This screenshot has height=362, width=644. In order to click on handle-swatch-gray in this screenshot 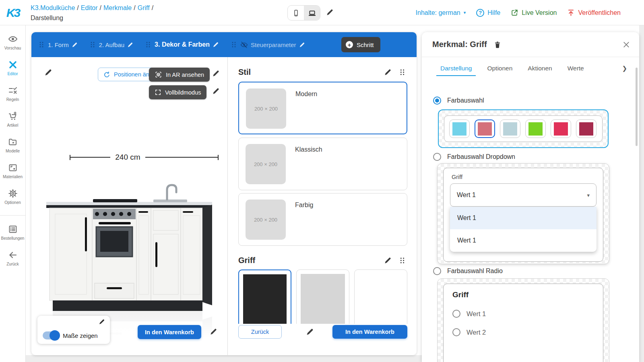, I will do `click(323, 300)`.